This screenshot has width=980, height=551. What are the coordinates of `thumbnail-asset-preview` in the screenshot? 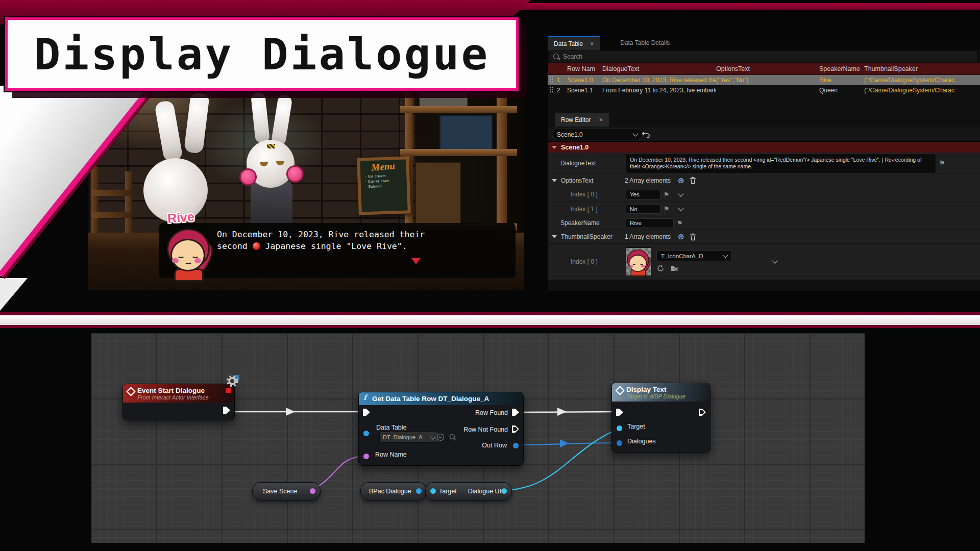 It's located at (639, 262).